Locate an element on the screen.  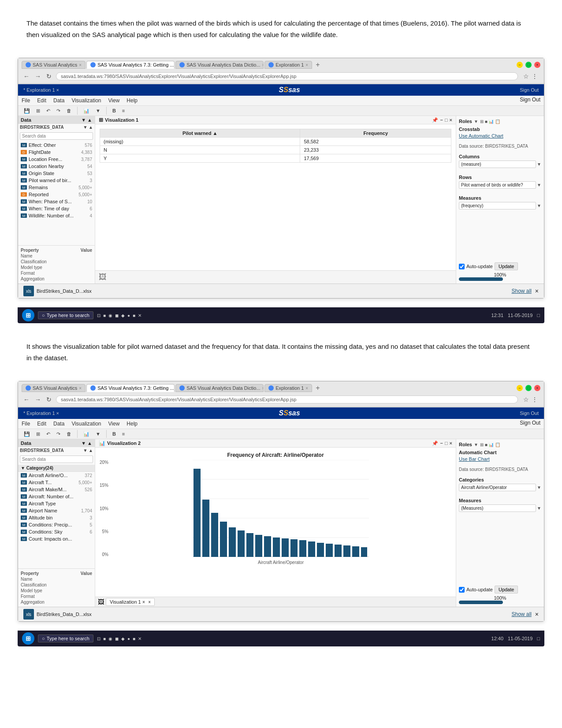
show-all-btn-1: Show all is located at coordinates (521, 291).